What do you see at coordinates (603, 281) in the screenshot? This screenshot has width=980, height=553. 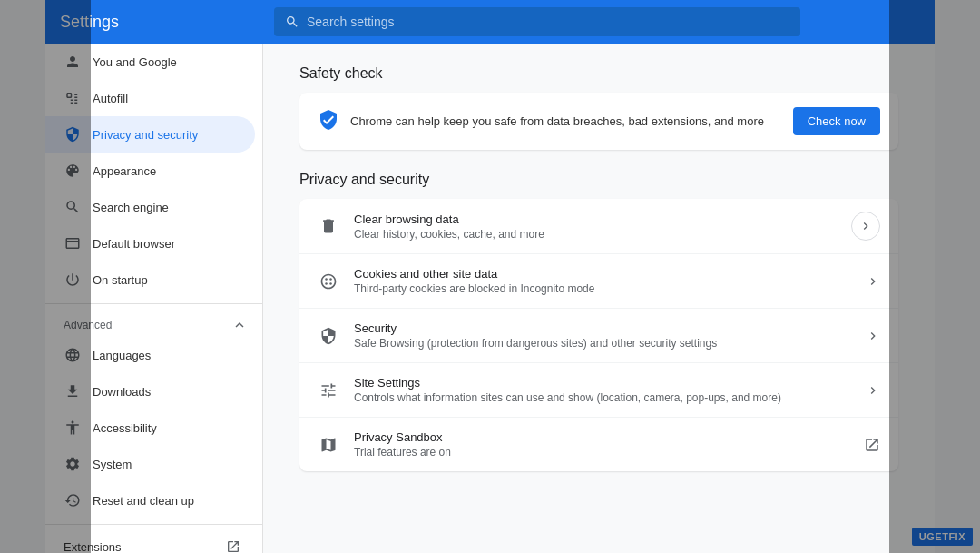 I see `cookies-text: Cookies and other site data Third-party …` at bounding box center [603, 281].